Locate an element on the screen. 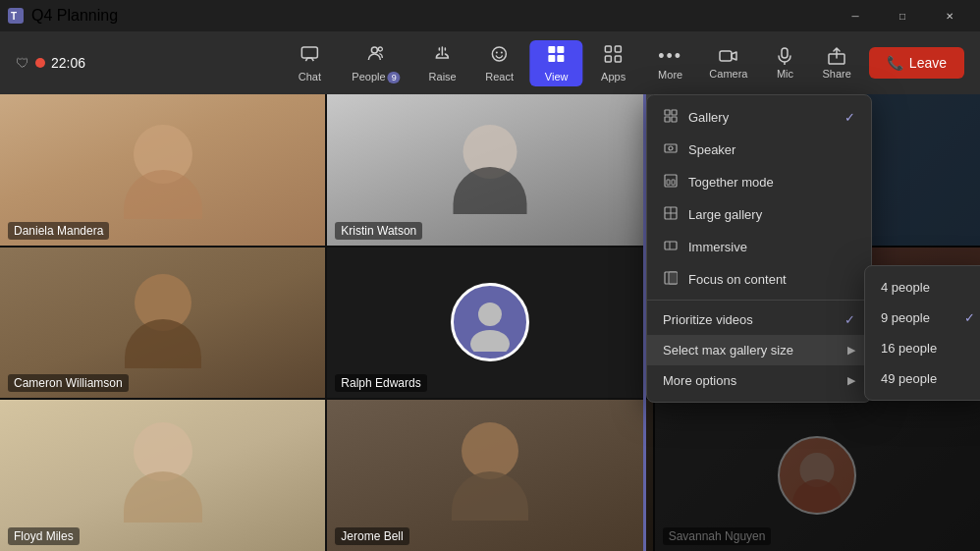  minimize-button: ─ is located at coordinates (855, 16).